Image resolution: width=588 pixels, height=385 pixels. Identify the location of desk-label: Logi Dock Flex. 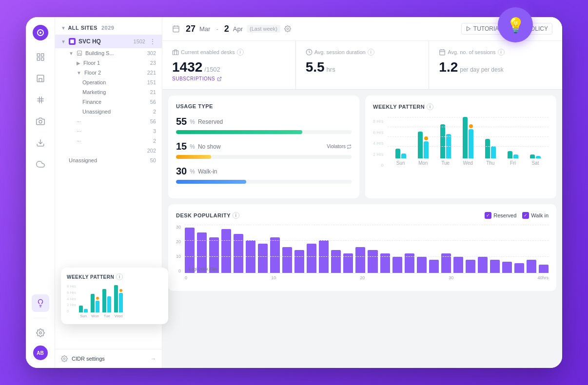
(203, 269).